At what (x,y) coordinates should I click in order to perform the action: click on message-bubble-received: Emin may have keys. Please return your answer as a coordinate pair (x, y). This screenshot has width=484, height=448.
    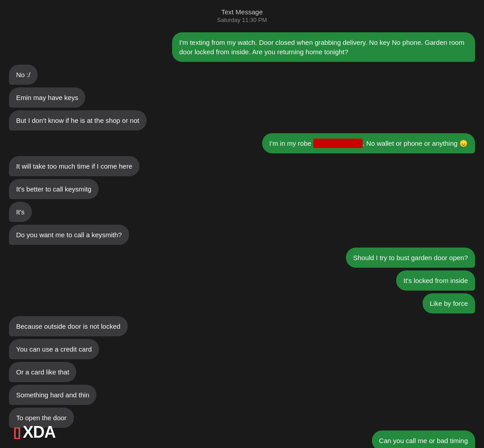
    Looking at the image, I should click on (47, 98).